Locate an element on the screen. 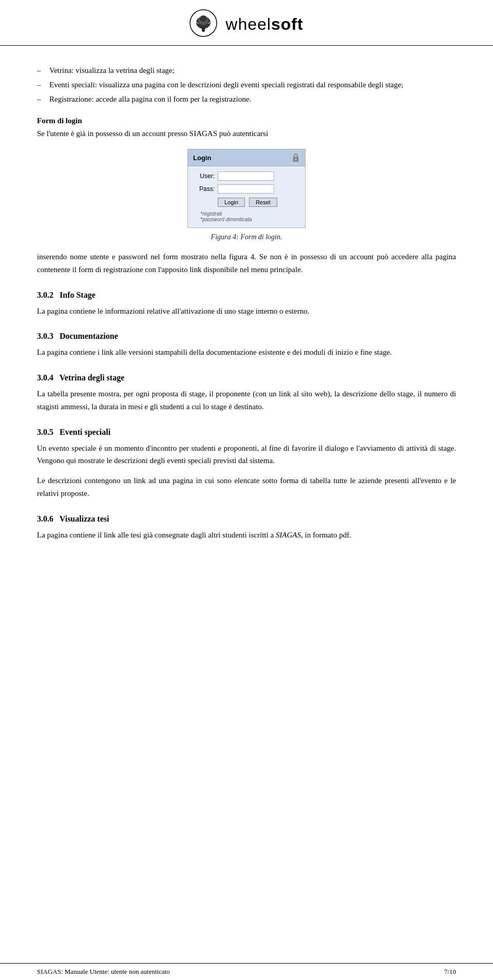 The width and height of the screenshot is (493, 980). section-num-3-0-3: 3.0.3 is located at coordinates (45, 336).